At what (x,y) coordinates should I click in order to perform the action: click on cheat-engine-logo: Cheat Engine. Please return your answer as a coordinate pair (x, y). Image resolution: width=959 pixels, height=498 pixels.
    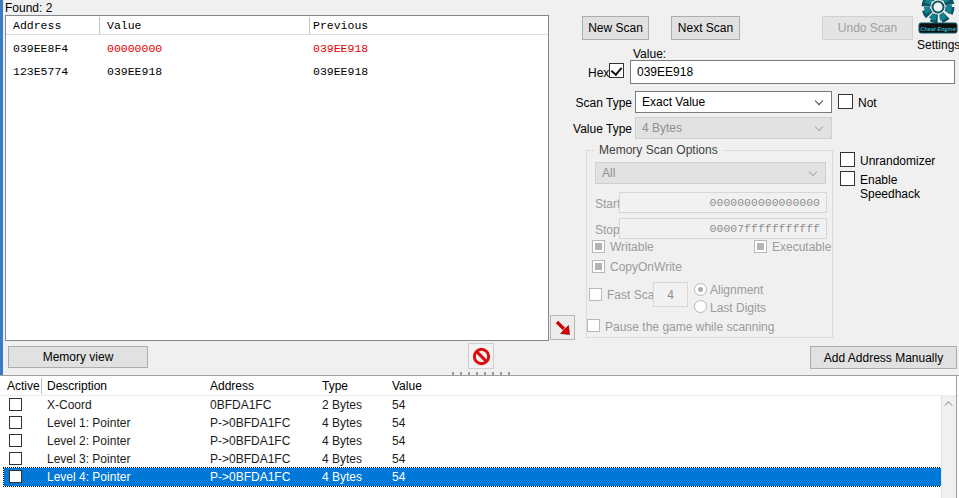
    Looking at the image, I should click on (937, 18).